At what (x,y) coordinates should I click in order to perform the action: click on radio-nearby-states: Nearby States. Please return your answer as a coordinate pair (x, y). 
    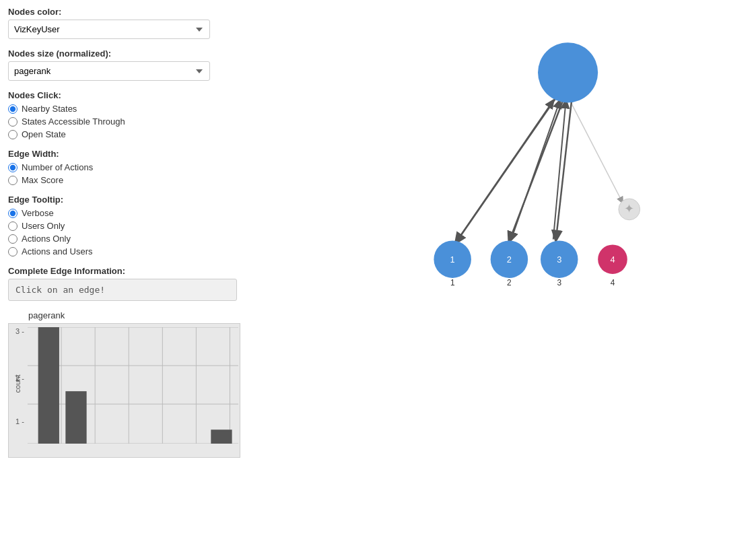
    Looking at the image, I should click on (125, 109).